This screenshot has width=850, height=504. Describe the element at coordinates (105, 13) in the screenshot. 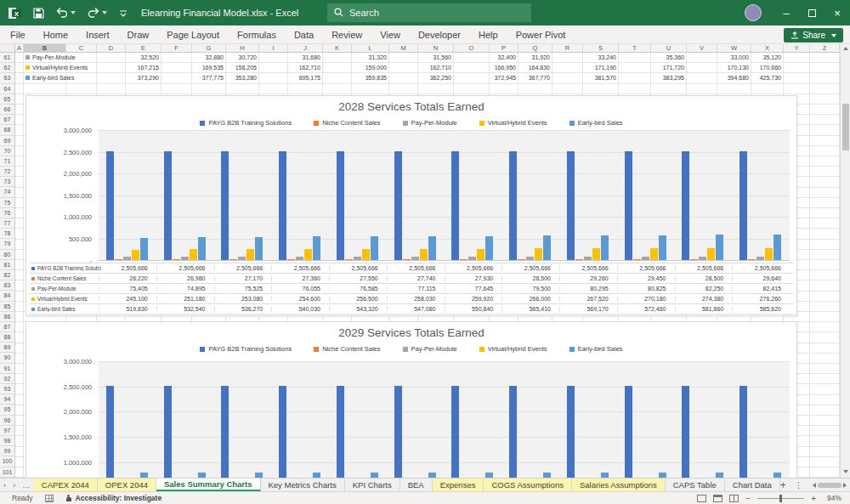

I see `redo-dropdown-caret` at that location.